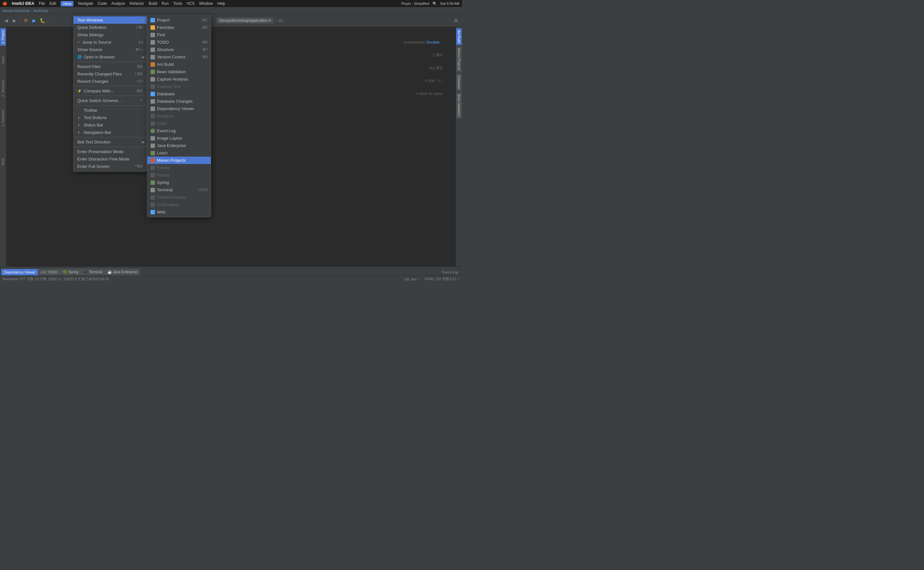  What do you see at coordinates (179, 64) in the screenshot?
I see `tw-ant-build: Ant Build` at bounding box center [179, 64].